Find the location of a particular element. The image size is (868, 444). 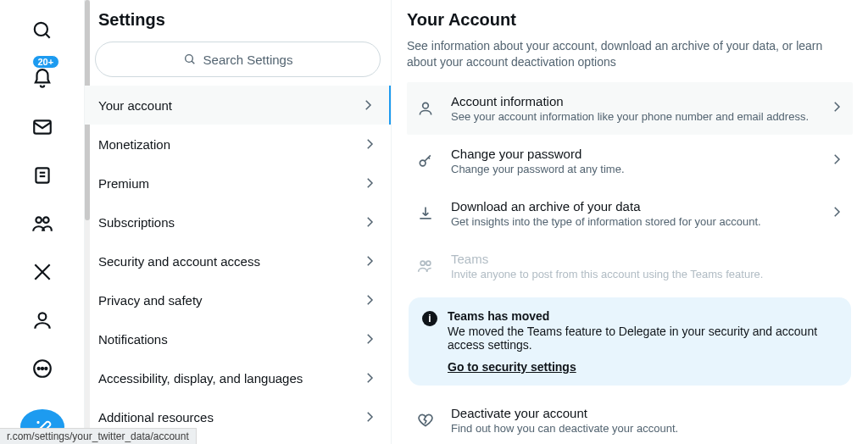

detail-item-download-archive: Download an archive of your data Get ins… is located at coordinates (630, 214).